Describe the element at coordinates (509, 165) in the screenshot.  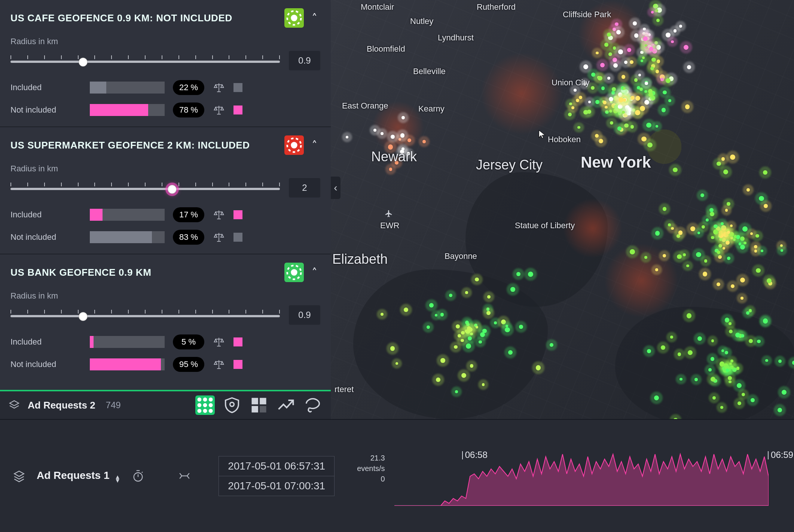
I see `map-label: Jersey City` at that location.